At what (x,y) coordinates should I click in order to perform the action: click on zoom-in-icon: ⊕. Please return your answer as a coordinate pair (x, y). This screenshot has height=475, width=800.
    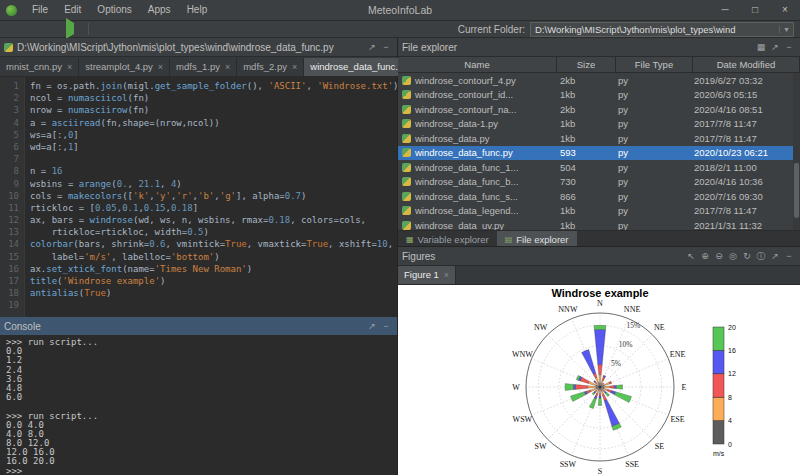
    Looking at the image, I should click on (705, 256).